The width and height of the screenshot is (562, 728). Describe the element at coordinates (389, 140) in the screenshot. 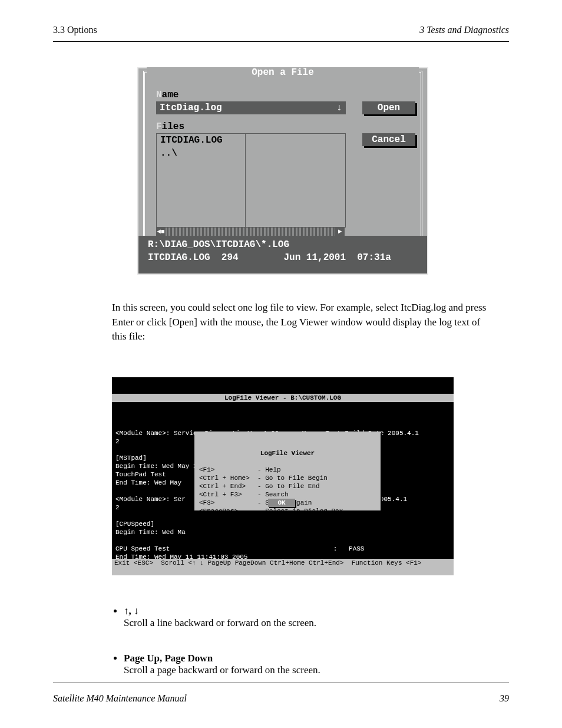

I see `cancel-button: Cancel` at that location.